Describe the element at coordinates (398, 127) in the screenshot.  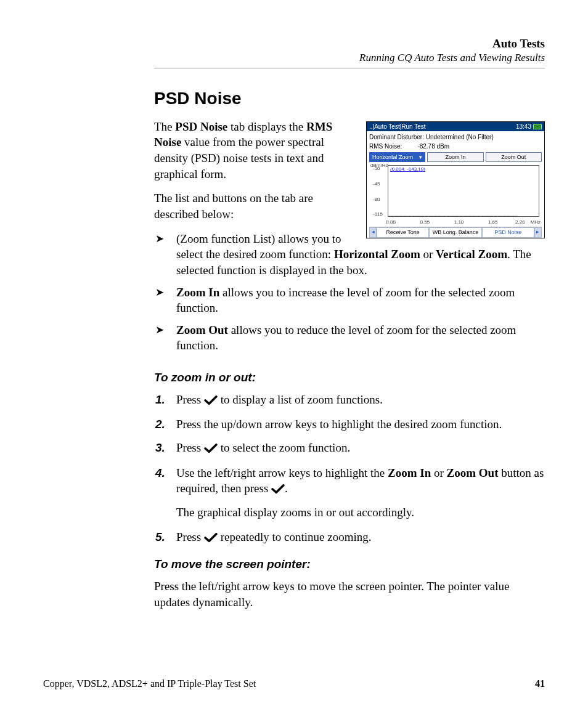
I see `screenshot-breadcrumb: ..|Auto Test|Run Test` at that location.